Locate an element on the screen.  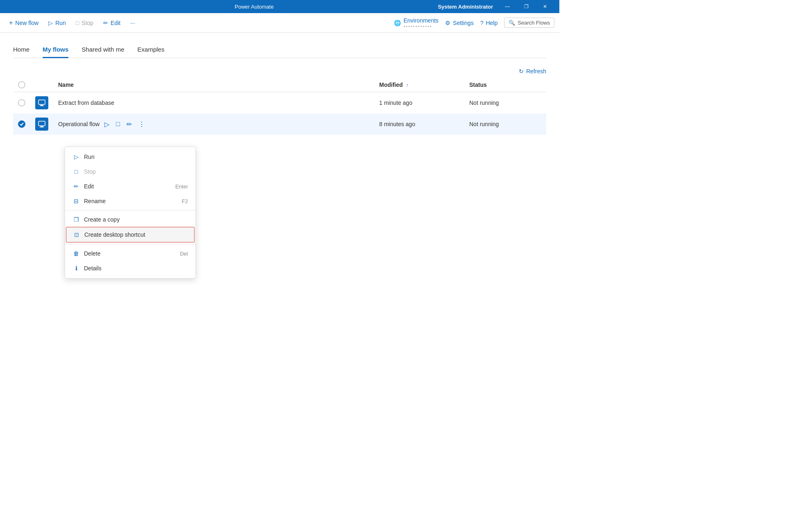
context-menu-item-rename: ⊟RenameF2 is located at coordinates (130, 201).